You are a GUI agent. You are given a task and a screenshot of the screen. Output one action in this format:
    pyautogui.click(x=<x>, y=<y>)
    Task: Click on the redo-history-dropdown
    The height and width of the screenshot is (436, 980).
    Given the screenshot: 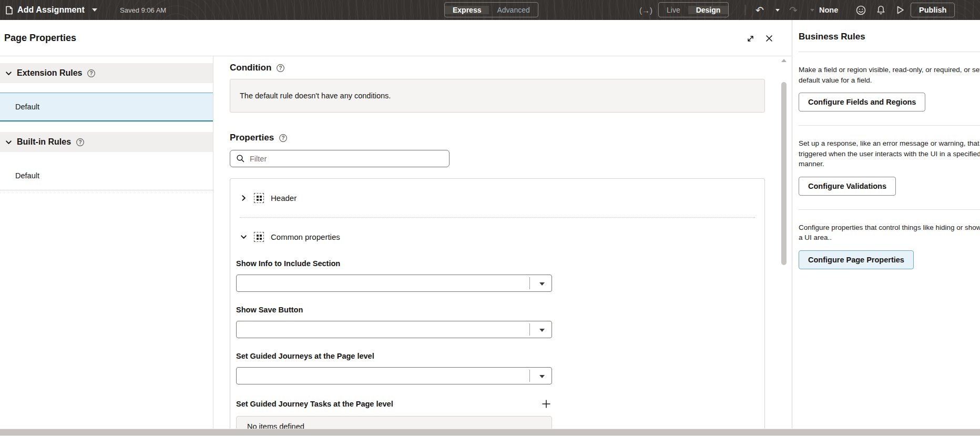 What is the action you would take?
    pyautogui.click(x=811, y=10)
    